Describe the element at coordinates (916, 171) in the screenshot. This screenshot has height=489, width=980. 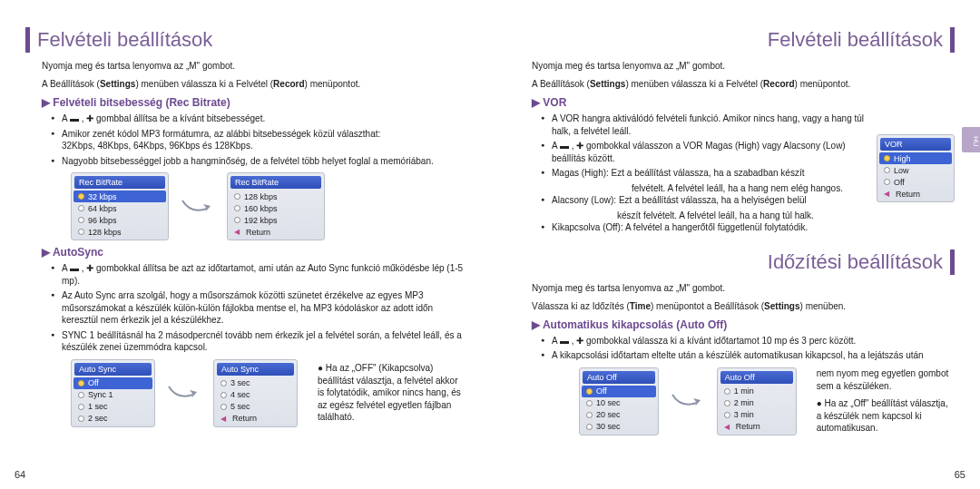
I see `list-item: Low` at that location.